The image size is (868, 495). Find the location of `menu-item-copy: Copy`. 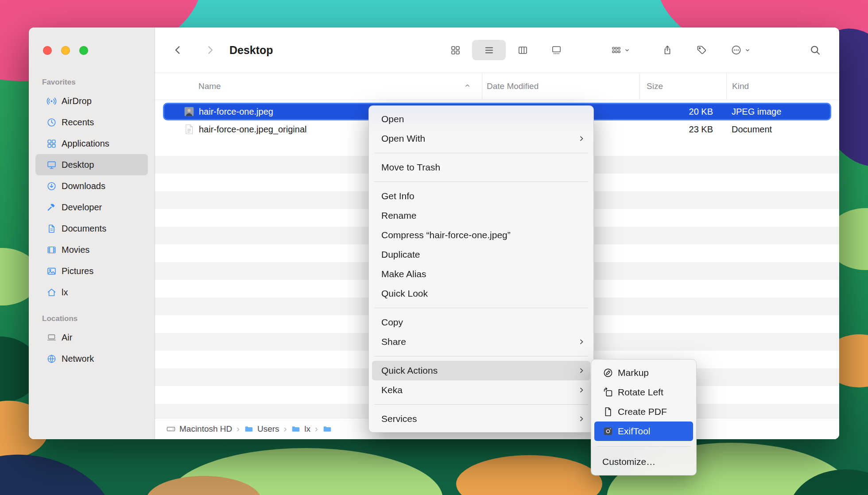

menu-item-copy: Copy is located at coordinates (481, 322).